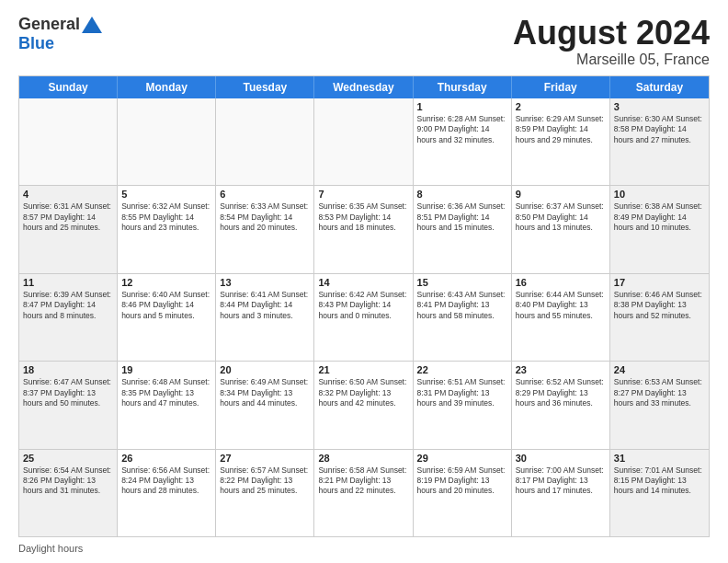  I want to click on day-info: Sunrise: 6:54 AM Sunset: 8:26 PM Dayligh…, so click(68, 481).